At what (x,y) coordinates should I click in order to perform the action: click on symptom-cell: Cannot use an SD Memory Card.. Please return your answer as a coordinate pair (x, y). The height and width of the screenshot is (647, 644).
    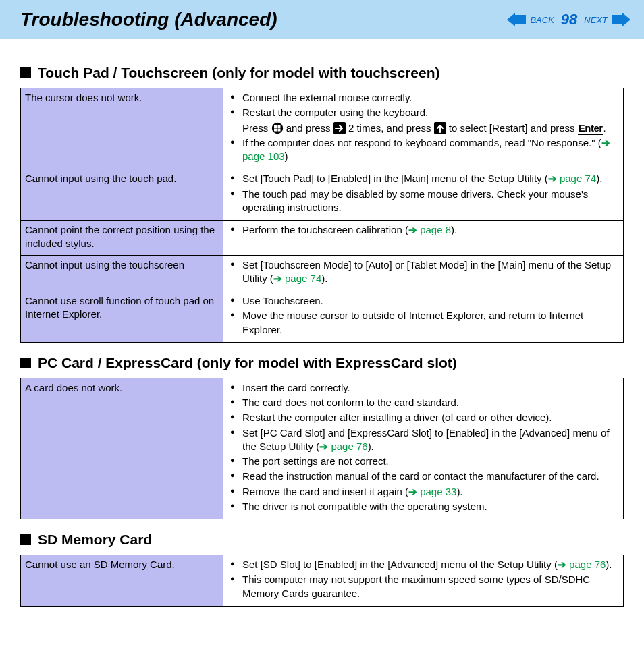
    Looking at the image, I should click on (122, 581).